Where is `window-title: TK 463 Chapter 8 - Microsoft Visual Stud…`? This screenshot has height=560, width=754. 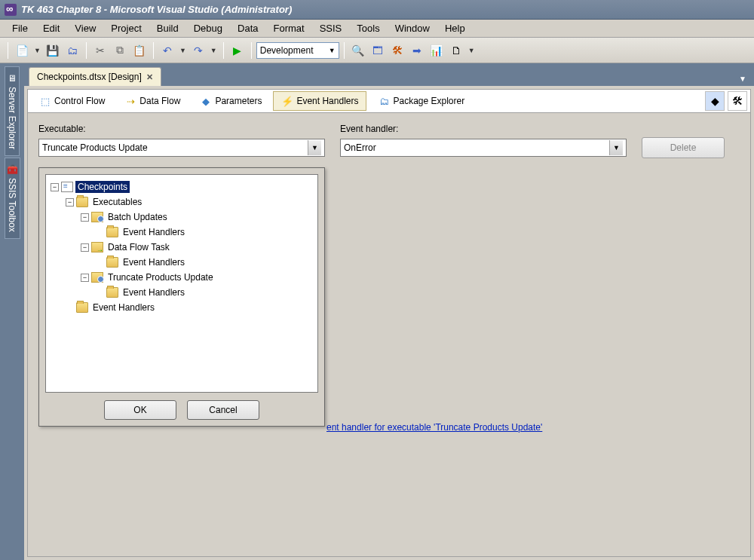 window-title: TK 463 Chapter 8 - Microsoft Visual Stud… is located at coordinates (157, 9).